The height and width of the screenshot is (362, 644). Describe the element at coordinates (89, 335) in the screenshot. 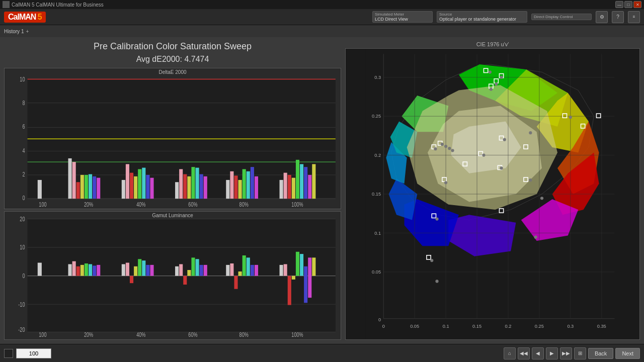

I see `svg-text: 20%` at that location.